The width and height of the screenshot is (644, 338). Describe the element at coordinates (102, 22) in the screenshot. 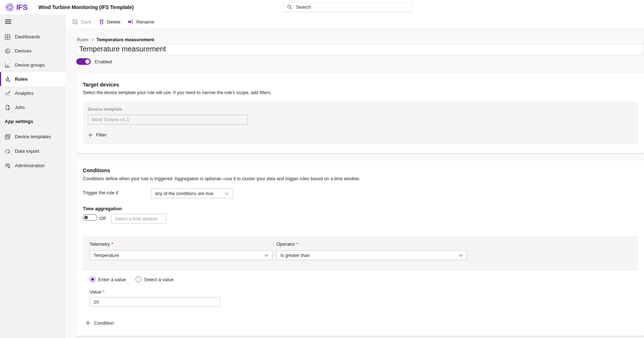

I see `delete-icon` at that location.